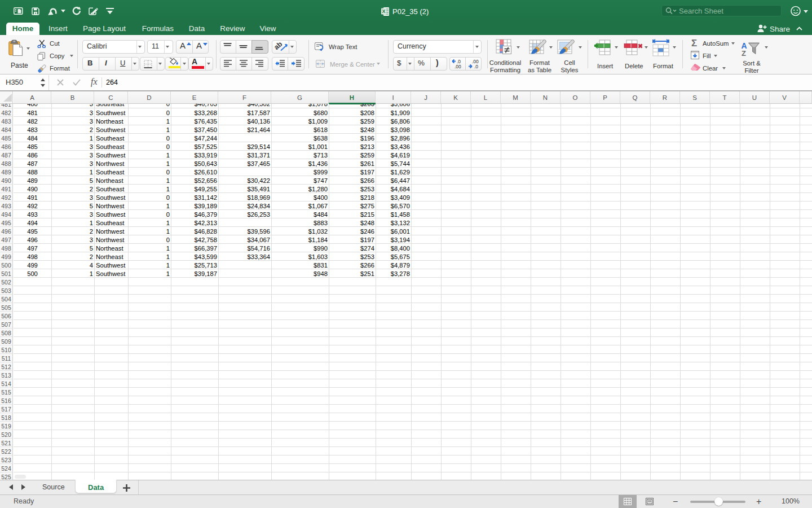  Describe the element at coordinates (744, 53) in the screenshot. I see `svg-text: Z` at that location.